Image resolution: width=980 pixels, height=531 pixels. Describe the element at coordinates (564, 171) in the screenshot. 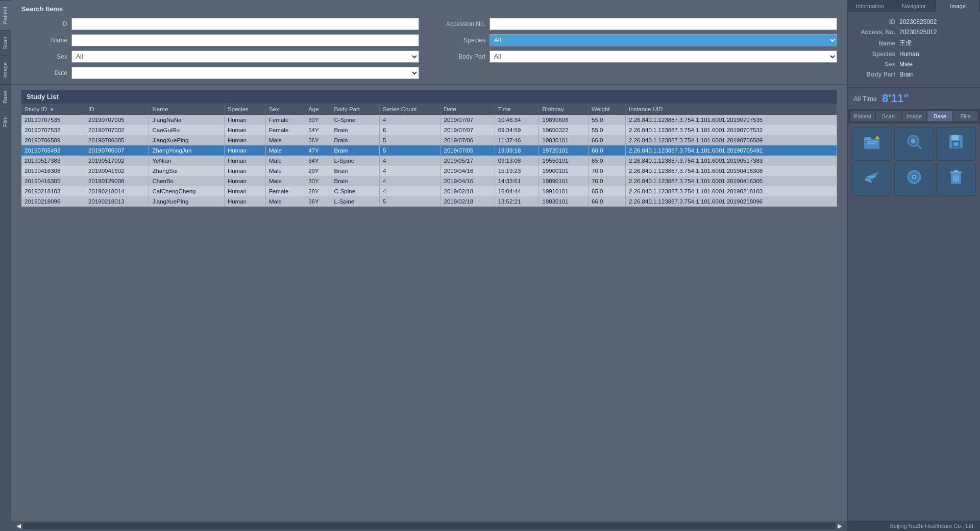

I see `table-cell: 19900101` at that location.